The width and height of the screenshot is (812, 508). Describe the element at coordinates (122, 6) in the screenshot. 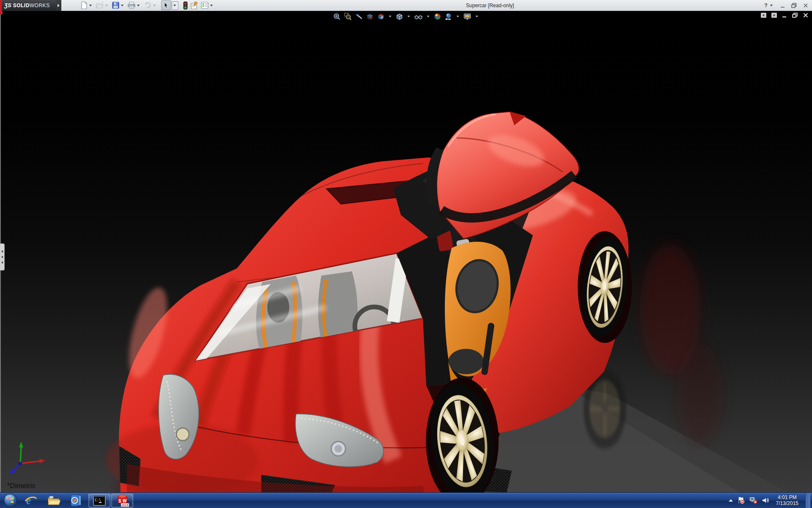

I see `save-dropdown-caret` at that location.